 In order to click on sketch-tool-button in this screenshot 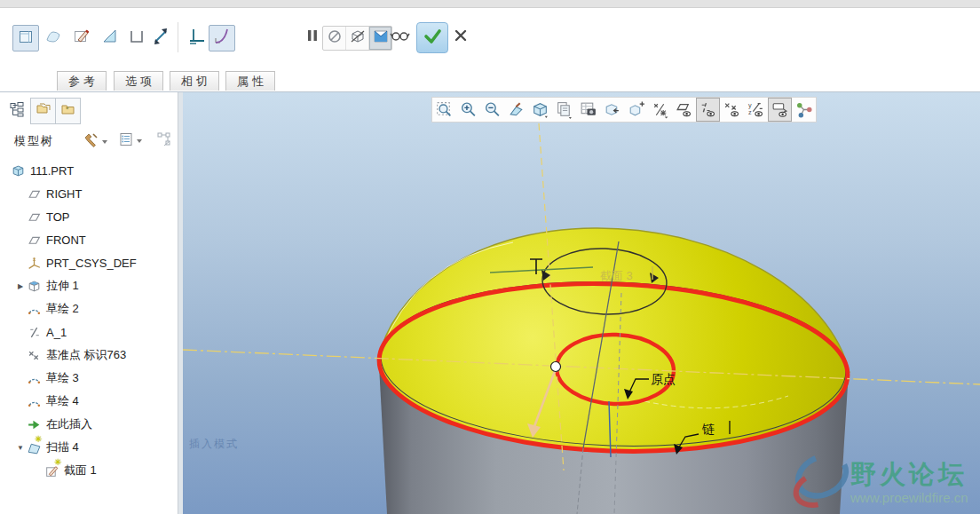, I will do `click(82, 38)`.